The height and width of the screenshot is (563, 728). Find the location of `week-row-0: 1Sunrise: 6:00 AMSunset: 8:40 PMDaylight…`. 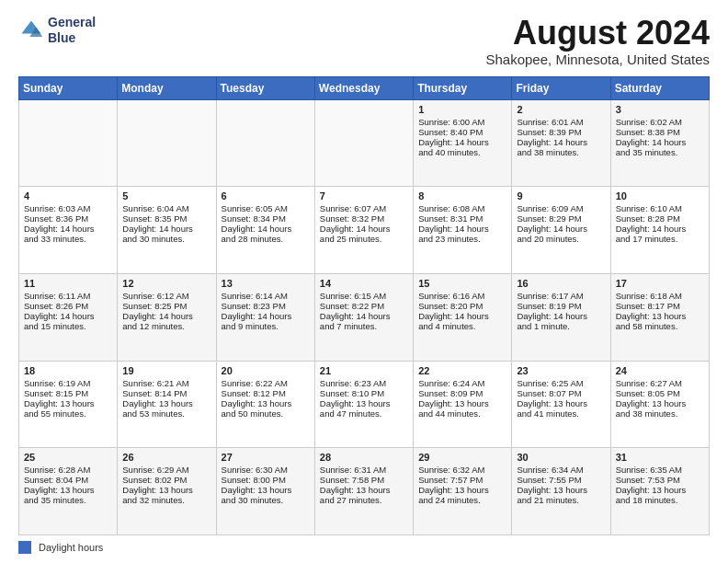

week-row-0: 1Sunrise: 6:00 AMSunset: 8:40 PMDaylight… is located at coordinates (364, 144).